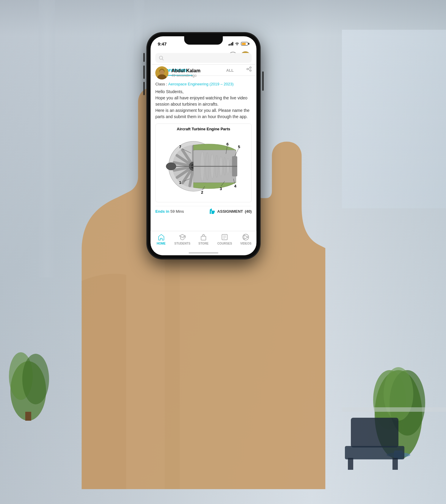  What do you see at coordinates (239, 147) in the screenshot?
I see `svg-text: 5` at bounding box center [239, 147].